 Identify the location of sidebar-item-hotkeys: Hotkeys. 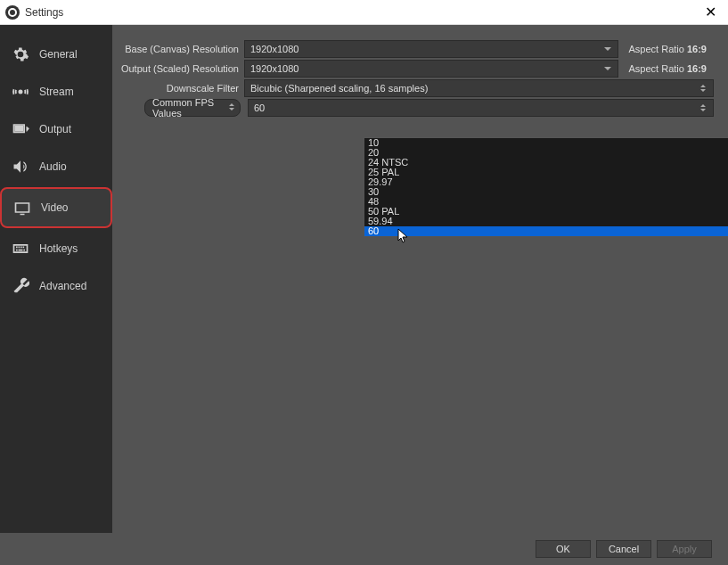
(56, 249).